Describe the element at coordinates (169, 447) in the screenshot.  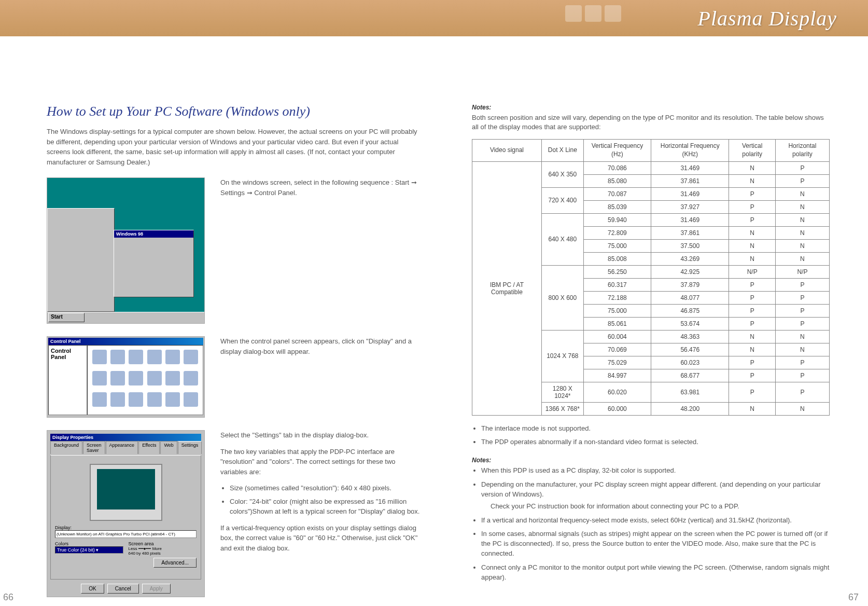
I see `tab-web: Web` at that location.